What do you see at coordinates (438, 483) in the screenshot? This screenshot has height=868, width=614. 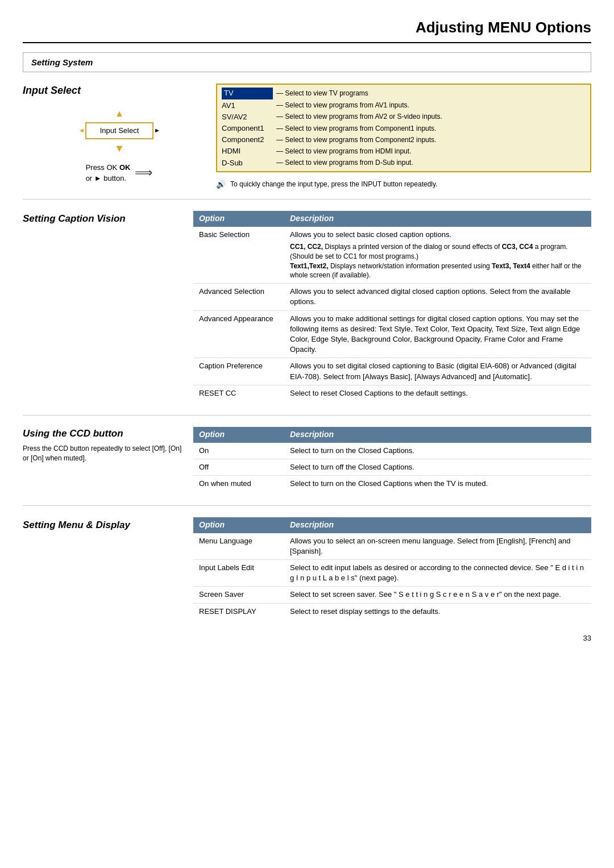 I see `desc-cell: Select to turn on the Closed Captions wh…` at bounding box center [438, 483].